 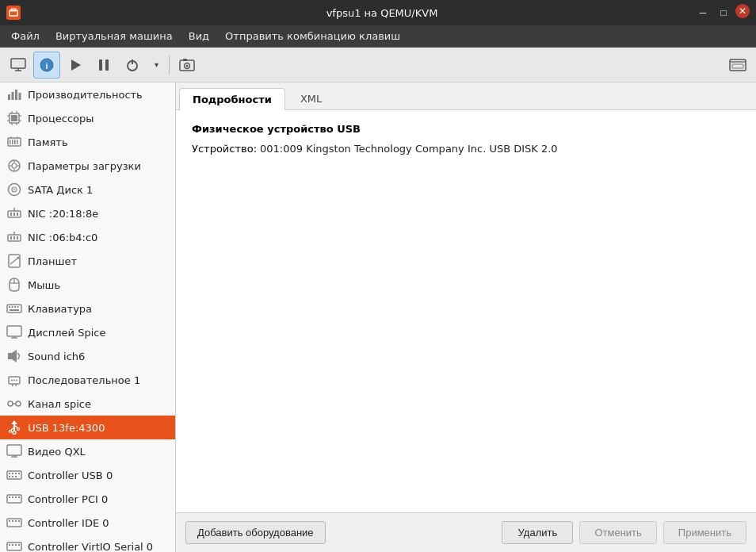 What do you see at coordinates (14, 332) in the screenshot?
I see `display-icon` at bounding box center [14, 332].